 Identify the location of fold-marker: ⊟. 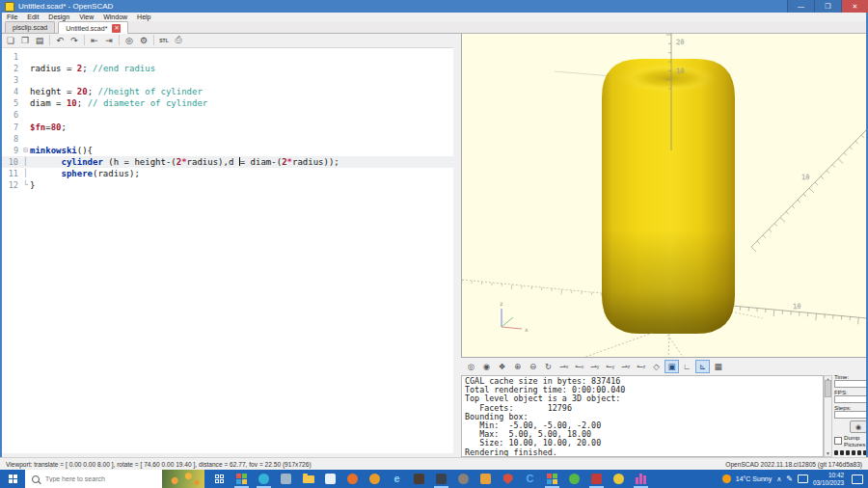
(25, 150).